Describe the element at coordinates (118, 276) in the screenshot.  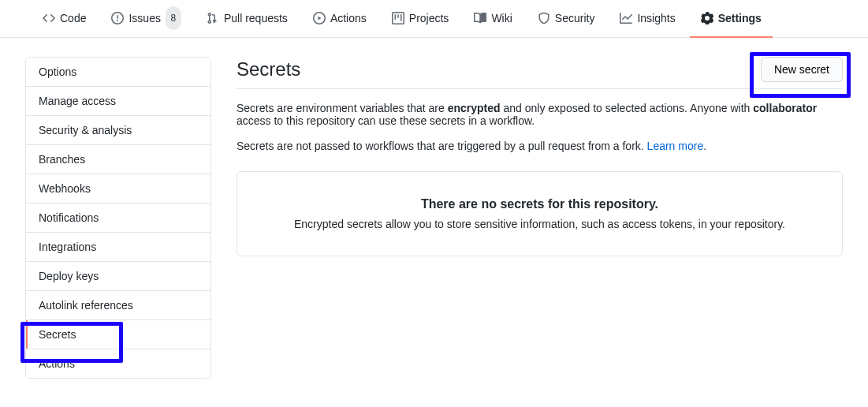
I see `sidebar-item-deploy-keys: Deploy keys` at that location.